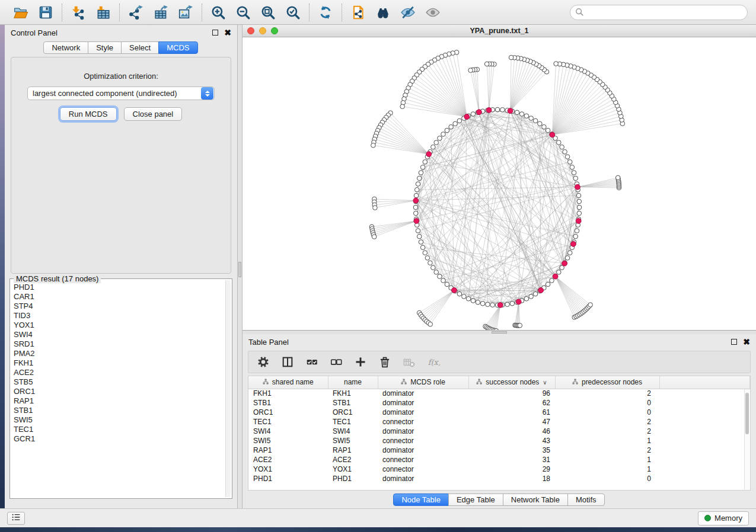 This screenshot has height=532, width=756. Describe the element at coordinates (275, 31) in the screenshot. I see `maximize-window-icon` at that location.